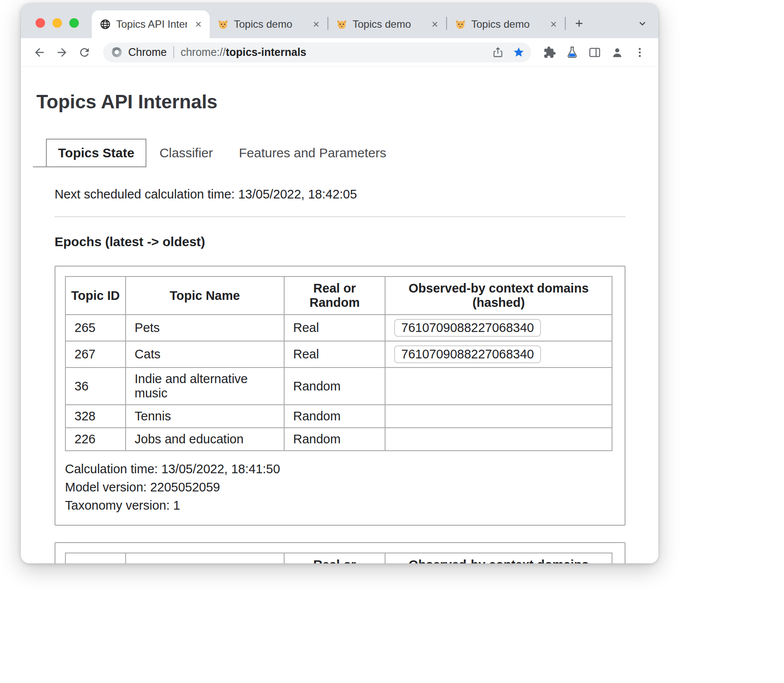 This screenshot has height=683, width=784. I want to click on epoch-section: Topic IDTopic NameReal or RandomObserved…, so click(340, 553).